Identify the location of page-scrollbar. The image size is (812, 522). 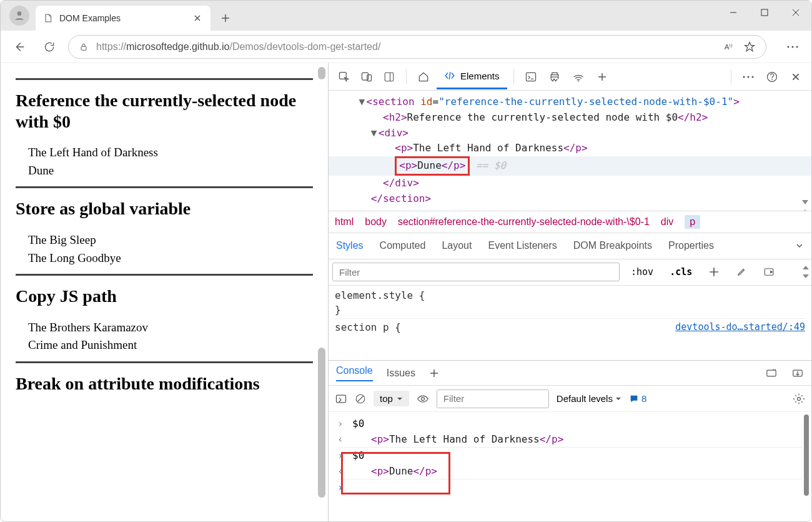
(322, 293).